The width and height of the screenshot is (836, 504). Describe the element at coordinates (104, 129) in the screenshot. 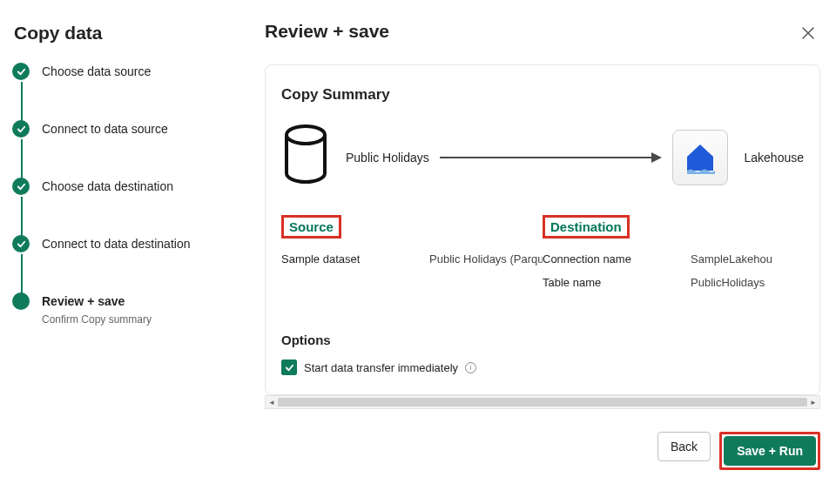

I see `step-label: Connect to data source` at that location.